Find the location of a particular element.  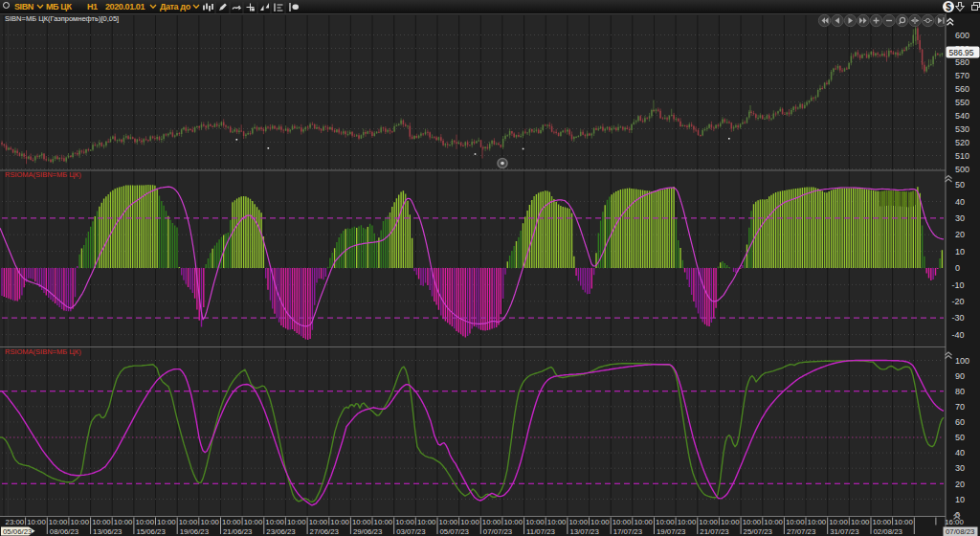

svg-text: -40 is located at coordinates (959, 335).